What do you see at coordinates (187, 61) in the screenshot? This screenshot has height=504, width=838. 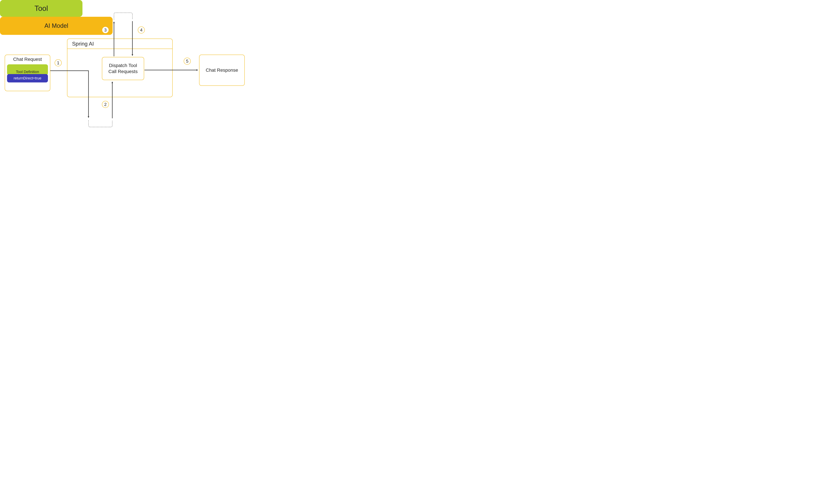 I see `step-5-badge: 5` at bounding box center [187, 61].